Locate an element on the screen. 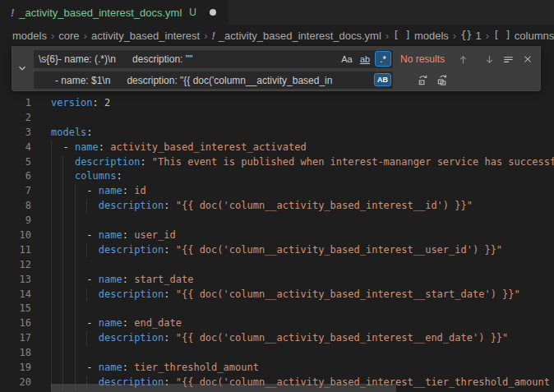  line-number: 6 is located at coordinates (16, 177).